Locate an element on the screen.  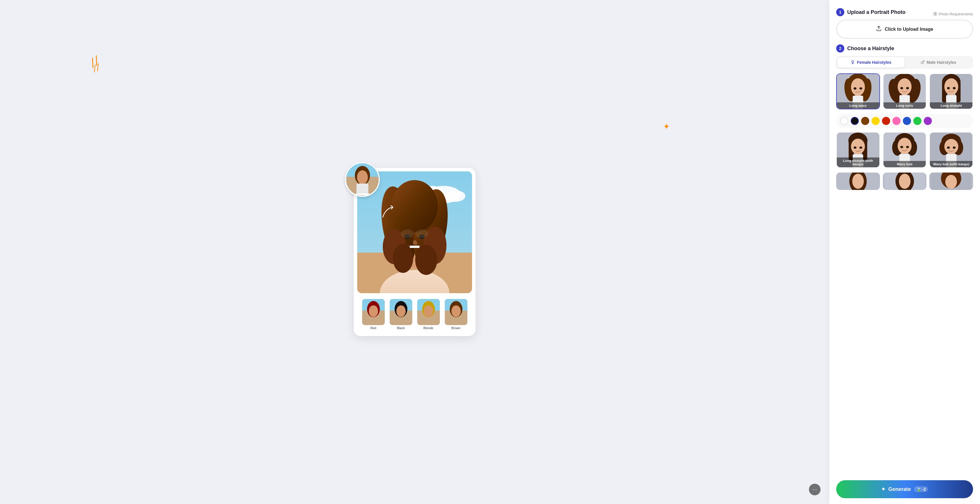
hairstyle-long-curly: Long curly is located at coordinates (905, 91).